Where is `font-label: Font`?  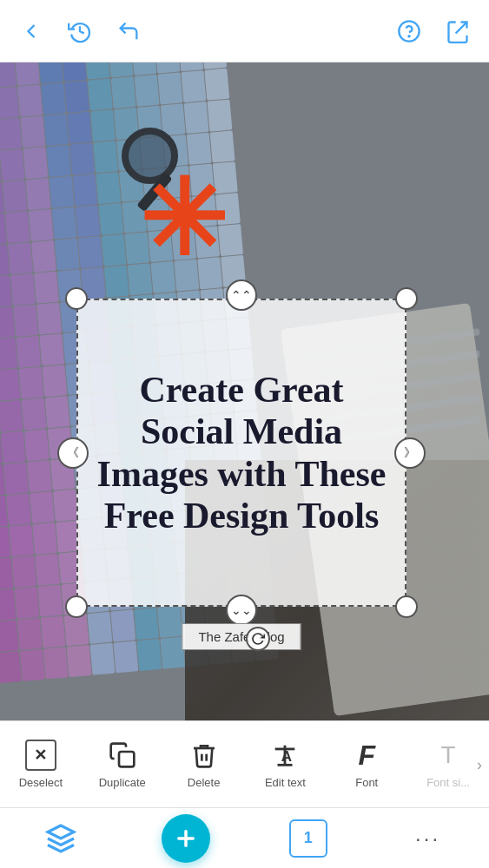
font-label: Font is located at coordinates (367, 783).